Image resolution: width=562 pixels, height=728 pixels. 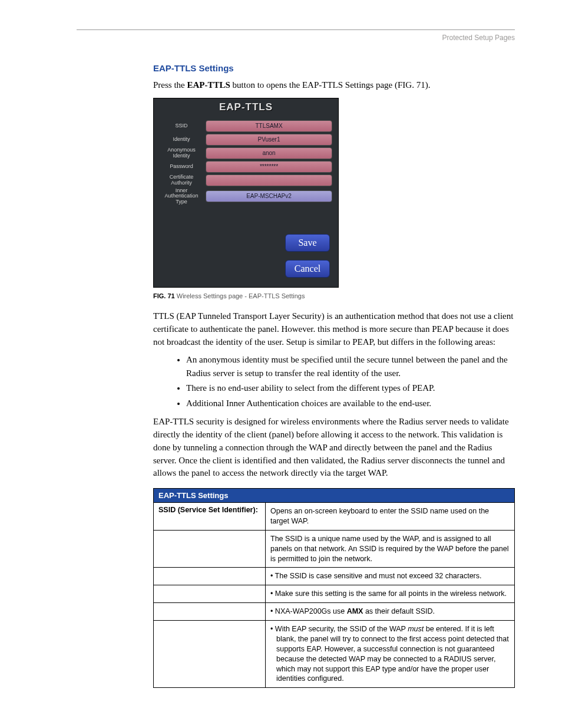 What do you see at coordinates (390, 654) in the screenshot?
I see `cell-6: • With EAP security, the SSID of the WAP…` at bounding box center [390, 654].